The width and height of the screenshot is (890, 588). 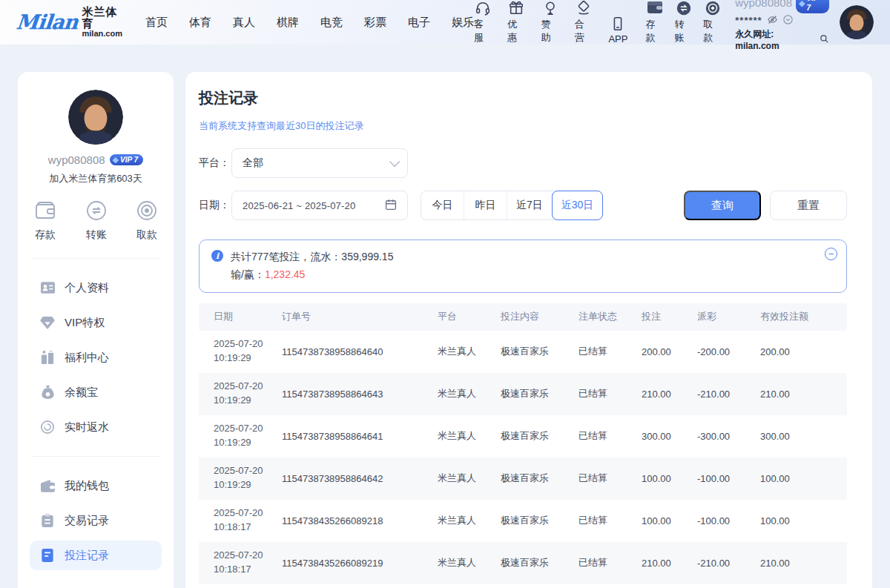 What do you see at coordinates (96, 357) in the screenshot?
I see `sidebar-item-benefits: 福利中心` at bounding box center [96, 357].